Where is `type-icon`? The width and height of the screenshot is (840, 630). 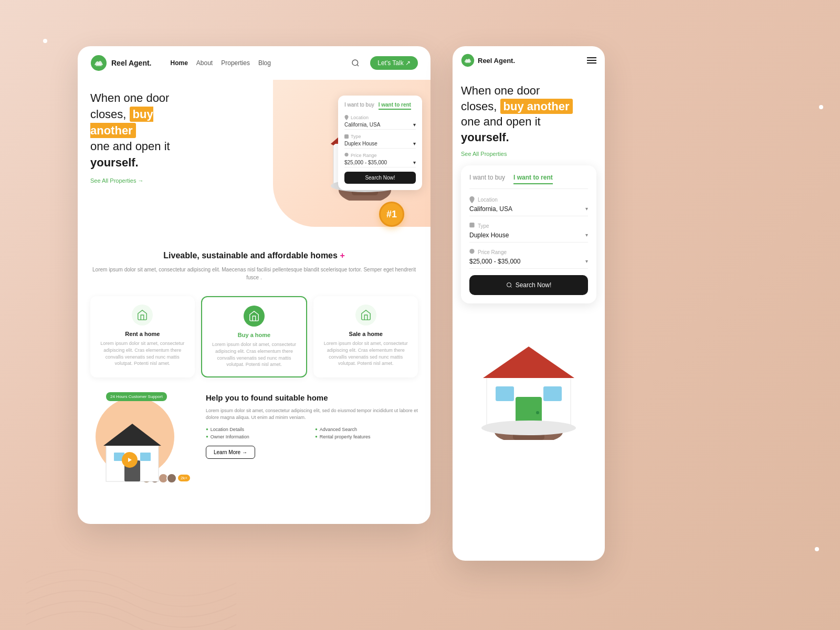 type-icon is located at coordinates (346, 136).